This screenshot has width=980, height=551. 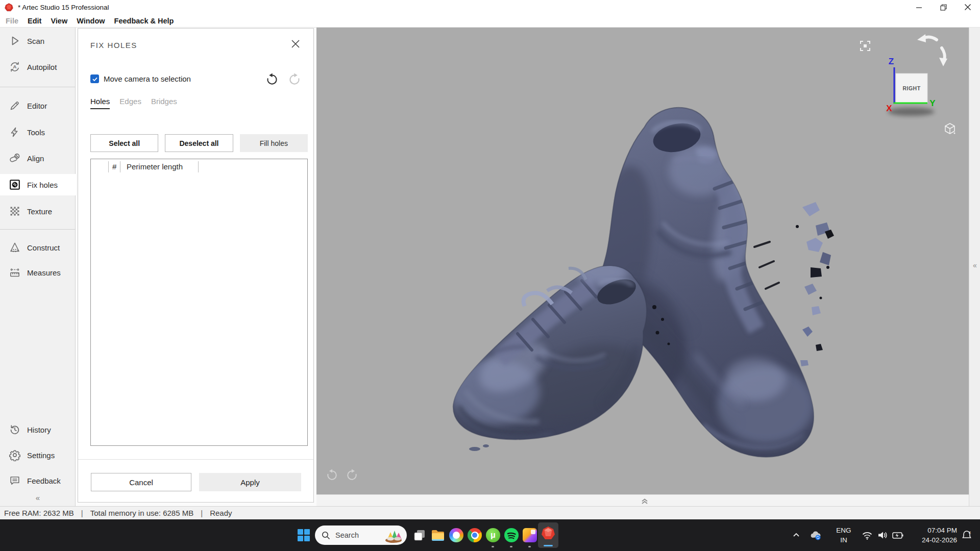 I want to click on axis-z-label: Z, so click(x=891, y=61).